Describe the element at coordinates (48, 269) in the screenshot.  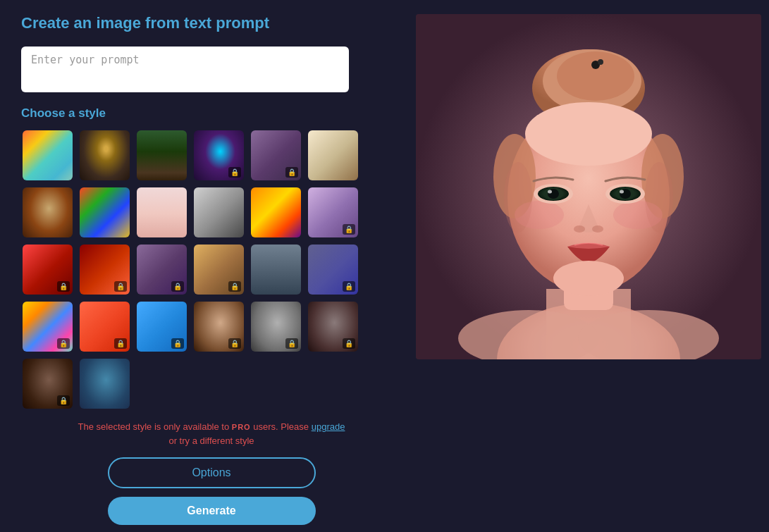
I see `style-item-red-pixelart: 🔒` at that location.